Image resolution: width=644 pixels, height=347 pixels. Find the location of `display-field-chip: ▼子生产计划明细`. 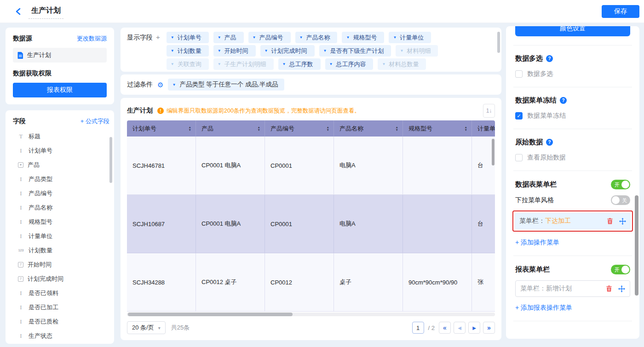

display-field-chip: ▼子生产计划明细 is located at coordinates (244, 64).